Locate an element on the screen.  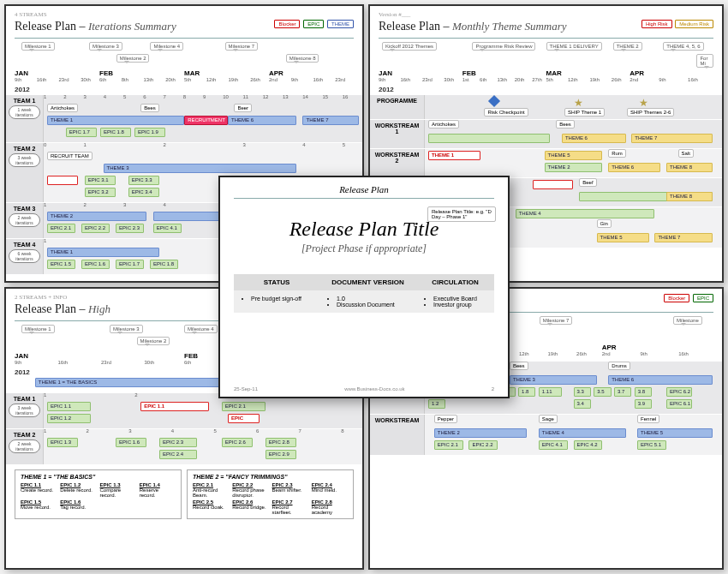
slide-header: 4 STREAMS Blocker EPIC THEME Release Pla… is located at coordinates (184, 21).